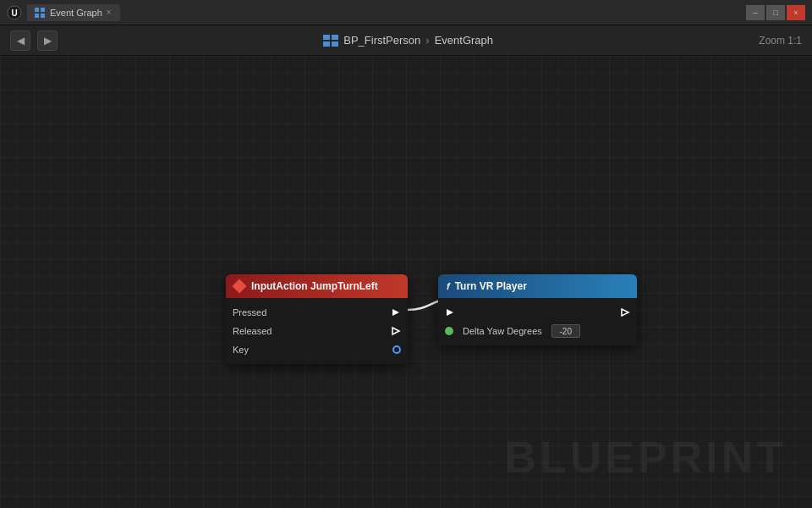 This screenshot has width=812, height=508. Describe the element at coordinates (382, 41) in the screenshot. I see `breadcrumb-project: BP_FirstPerson` at that location.